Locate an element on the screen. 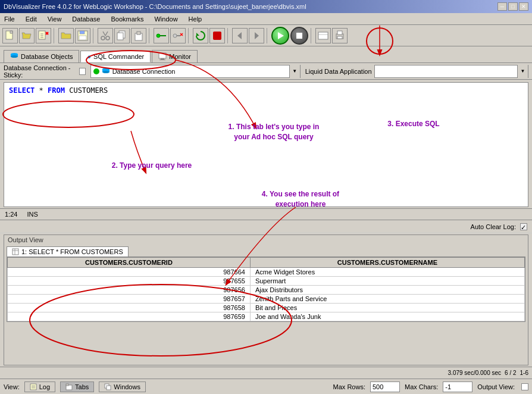  toolbar-export-btn is located at coordinates (323, 36).